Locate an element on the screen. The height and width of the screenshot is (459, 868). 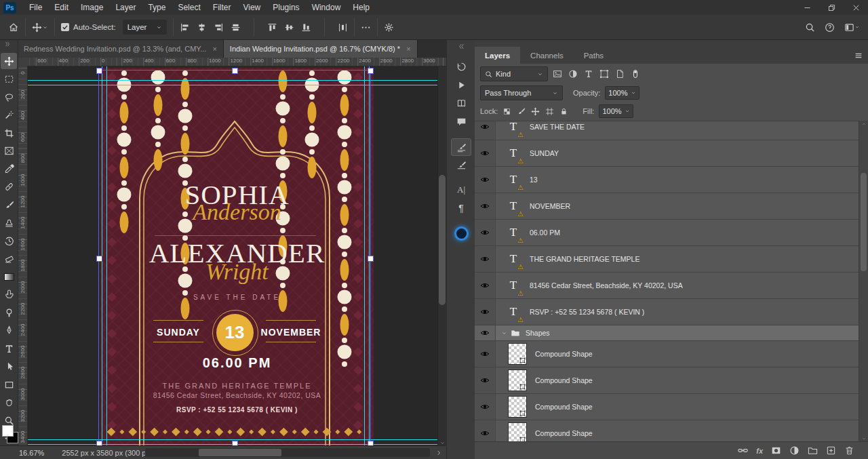
menu-help: Help is located at coordinates (361, 7).